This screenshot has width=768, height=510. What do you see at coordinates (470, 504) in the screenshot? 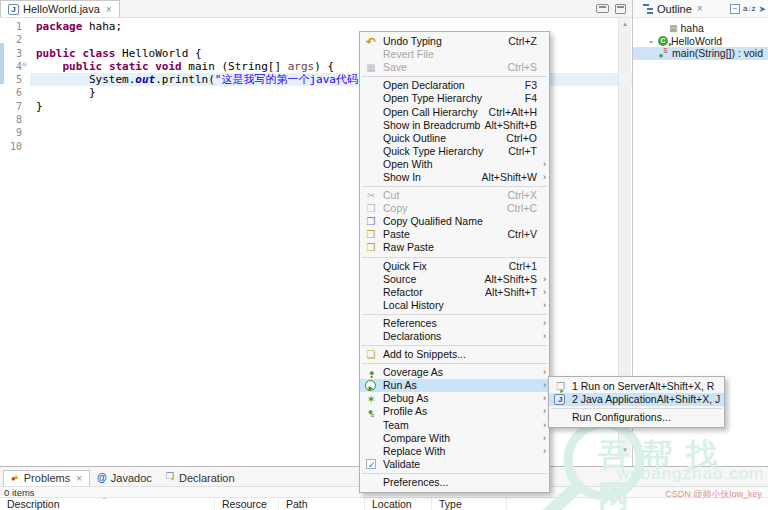
I see `column-header-type: Type` at bounding box center [470, 504].